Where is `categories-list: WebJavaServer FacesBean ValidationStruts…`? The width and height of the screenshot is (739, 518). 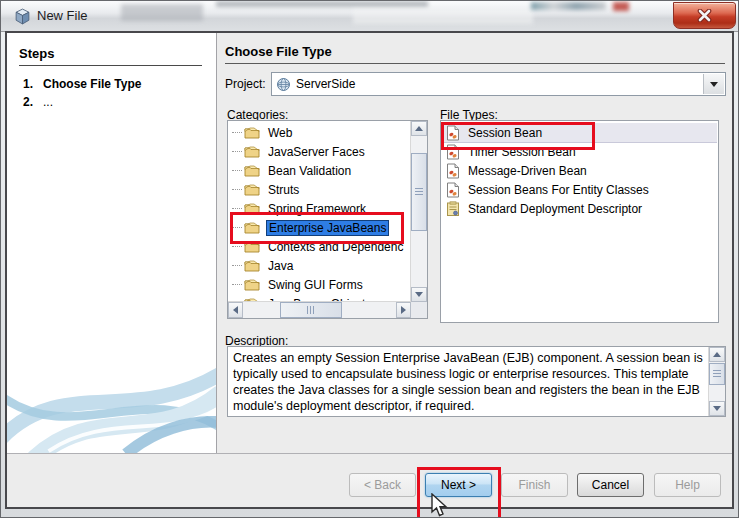
categories-list: WebJavaServer FacesBean ValidationStruts… is located at coordinates (328, 220).